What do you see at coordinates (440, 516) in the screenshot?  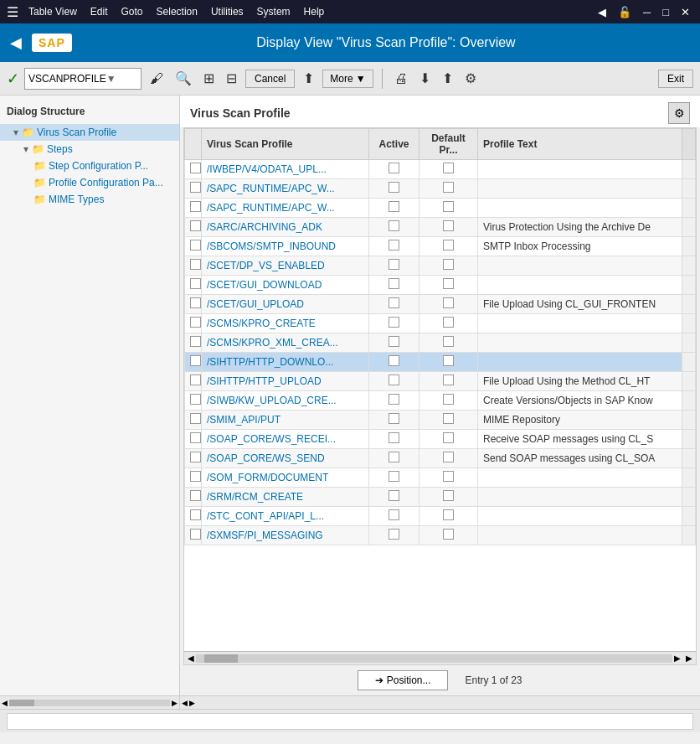 I see `table-row: /STC_CONT_API/API_L...` at bounding box center [440, 516].